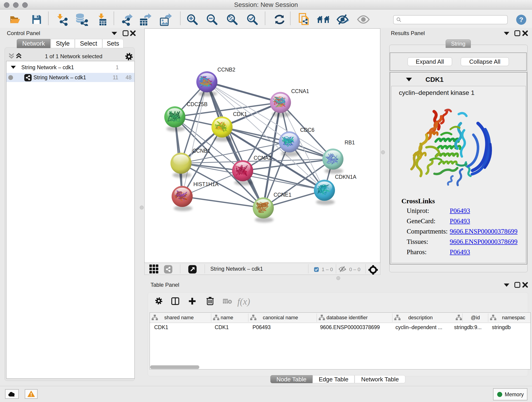  Describe the element at coordinates (263, 158) in the screenshot. I see `svg-text: CCNA2` at that location.